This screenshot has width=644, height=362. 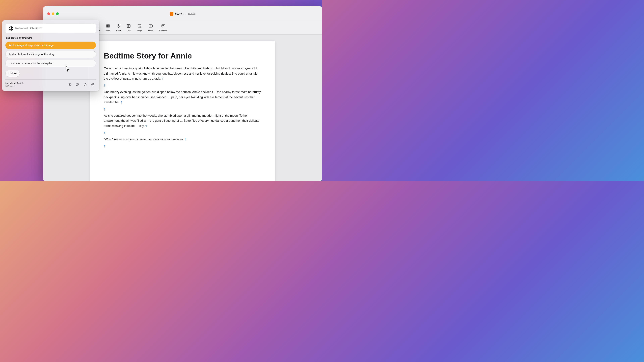 I want to click on undo-button, so click(x=70, y=85).